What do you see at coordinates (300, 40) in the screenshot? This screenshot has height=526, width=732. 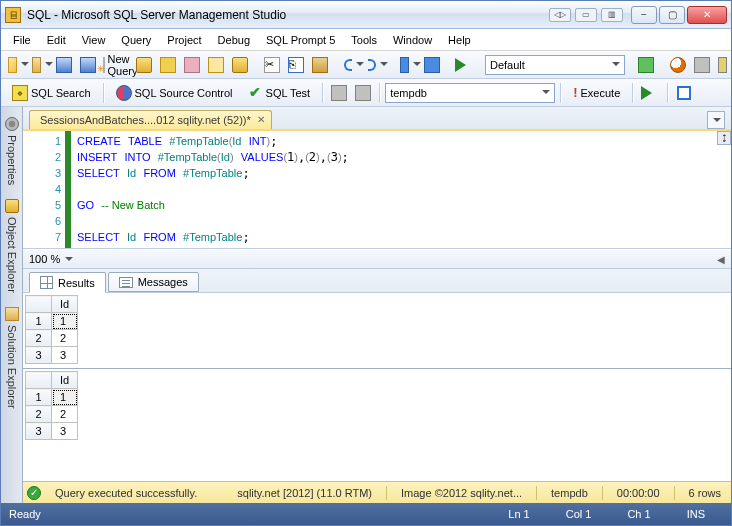 I see `menu-sqlprompt: SQL Prompt 5` at bounding box center [300, 40].